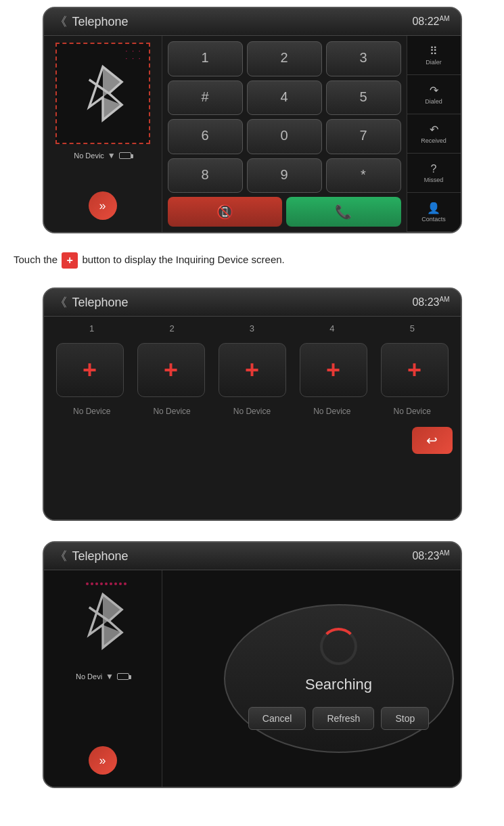 Image resolution: width=504 pixels, height=826 pixels. Describe the element at coordinates (434, 219) in the screenshot. I see `contacts-label: Contacts` at that location.